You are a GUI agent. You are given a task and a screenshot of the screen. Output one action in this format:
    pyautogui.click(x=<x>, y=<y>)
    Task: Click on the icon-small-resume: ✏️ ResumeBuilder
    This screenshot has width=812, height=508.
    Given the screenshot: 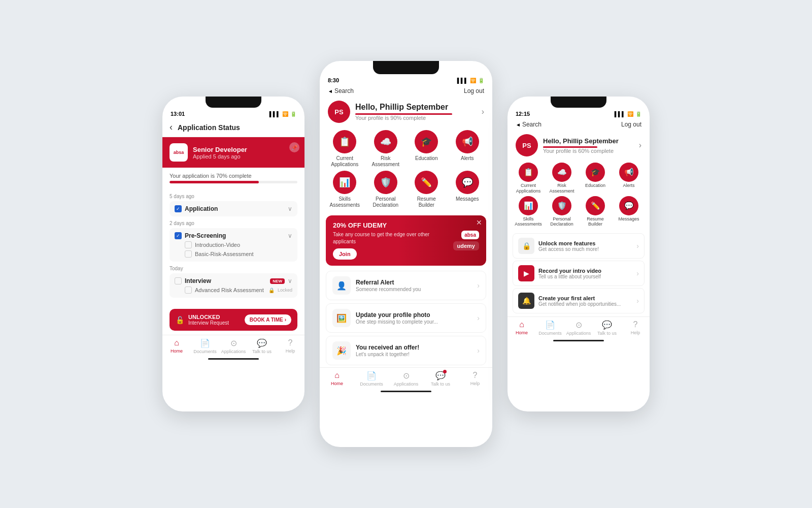 What is the action you would take?
    pyautogui.click(x=595, y=212)
    